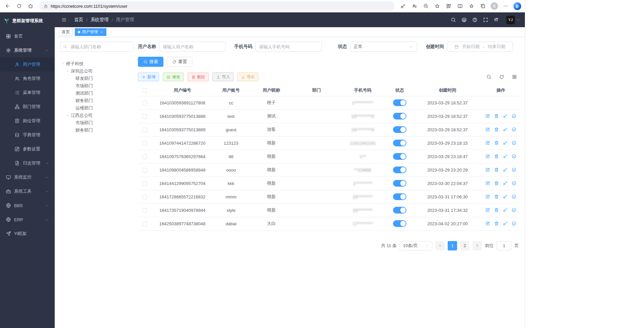 Image resolution: width=644 pixels, height=328 pixels. What do you see at coordinates (514, 77) in the screenshot?
I see `column-settings-button` at bounding box center [514, 77].